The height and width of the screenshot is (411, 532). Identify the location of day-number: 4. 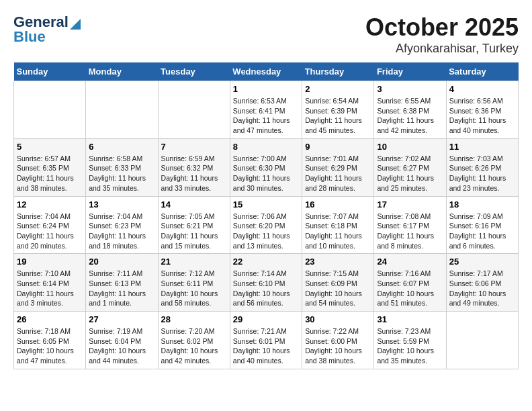
(482, 89).